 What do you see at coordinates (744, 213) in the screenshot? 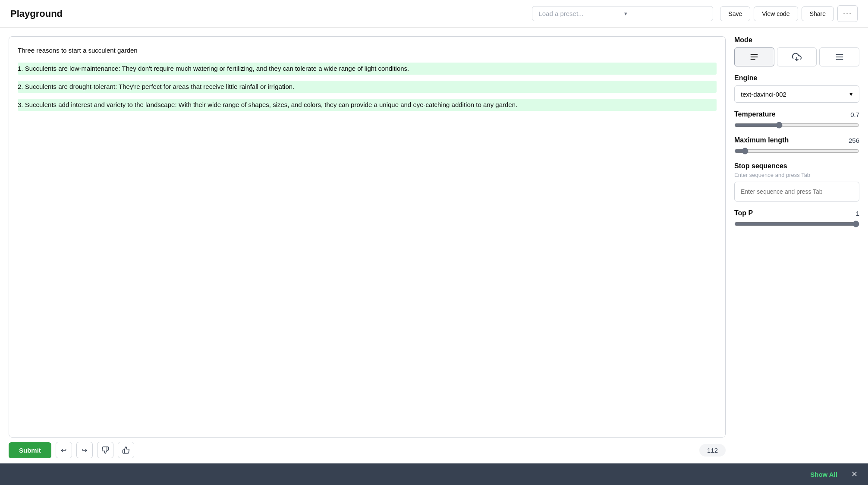
I see `top-p-label: Top P` at bounding box center [744, 213].